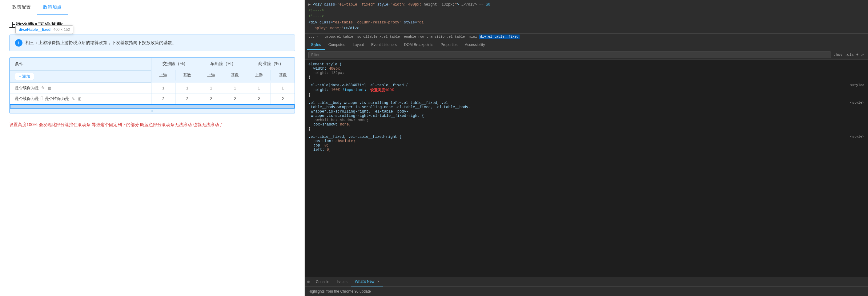  I want to click on devtools-tab-accessibility: Accessibility, so click(475, 45).